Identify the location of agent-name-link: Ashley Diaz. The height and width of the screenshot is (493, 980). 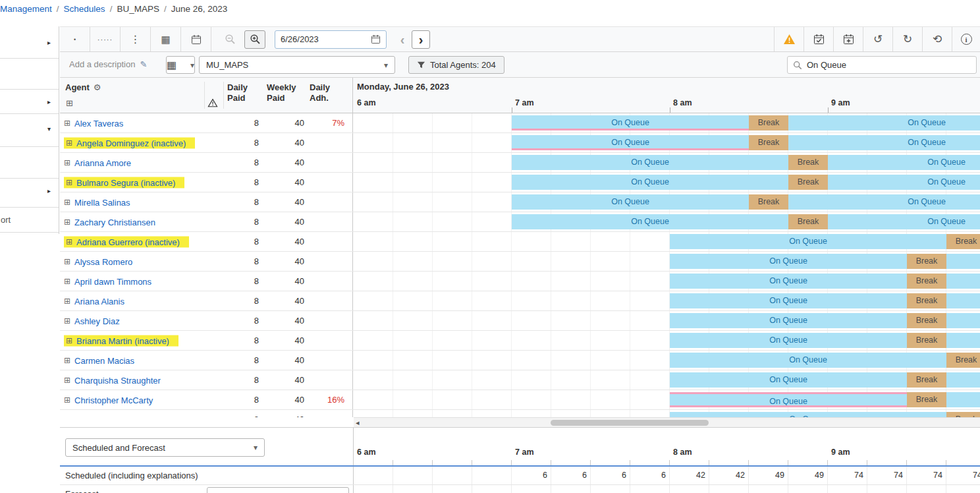
(97, 320).